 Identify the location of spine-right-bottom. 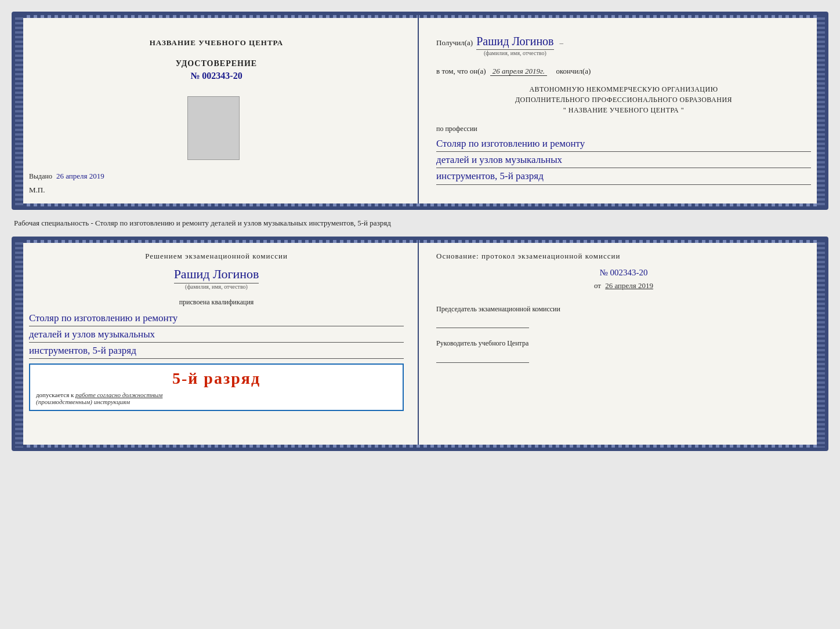
(821, 344).